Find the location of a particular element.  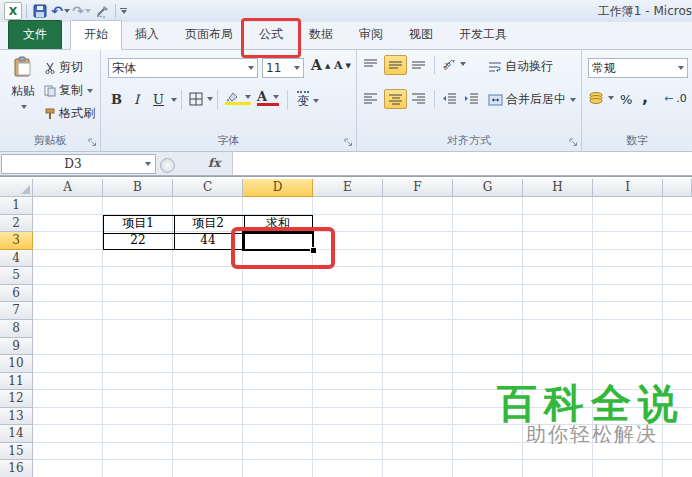

tab-data: 数据 is located at coordinates (321, 35).